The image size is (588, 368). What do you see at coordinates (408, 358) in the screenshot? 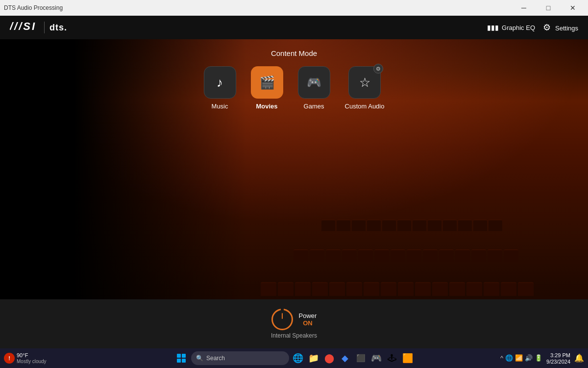
I see `app-icon-3: 🟧` at bounding box center [408, 358].